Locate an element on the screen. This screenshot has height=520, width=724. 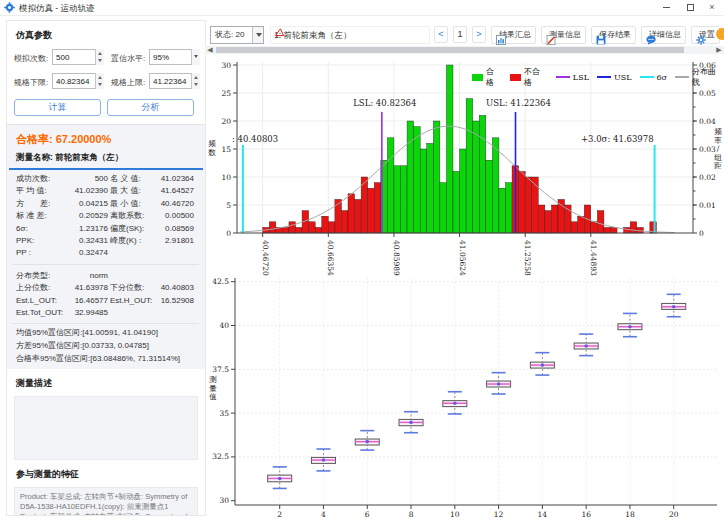
stat-label: 下分位数: is located at coordinates (133, 288).